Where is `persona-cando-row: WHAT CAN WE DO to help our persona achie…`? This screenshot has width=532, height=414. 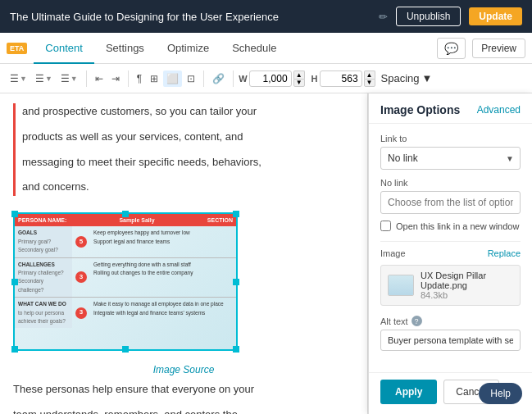 persona-cando-row: WHAT CAN WE DO to help our persona achie… is located at coordinates (125, 313).